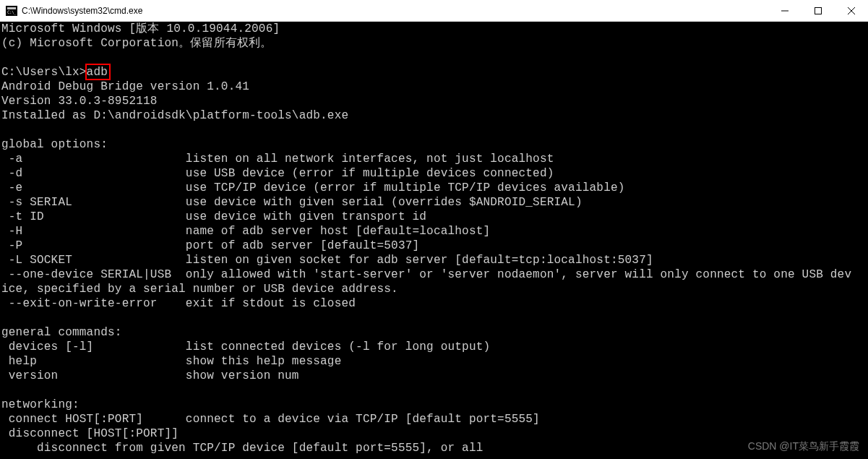 Image resolution: width=868 pixels, height=459 pixels. I want to click on terminal-line: general commands:, so click(434, 333).